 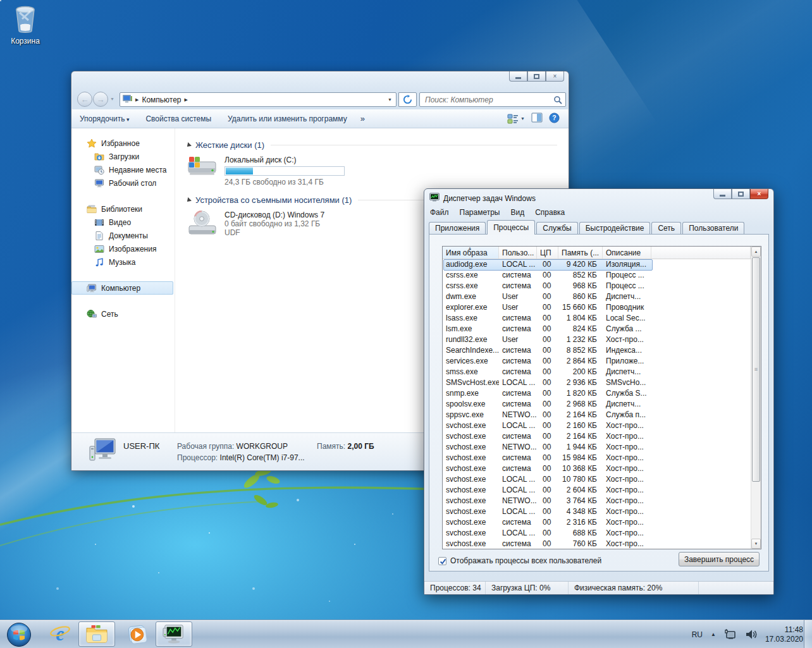 I want to click on process-row: lsm.exeсистема00824 КБСлужба ..., so click(x=597, y=329).